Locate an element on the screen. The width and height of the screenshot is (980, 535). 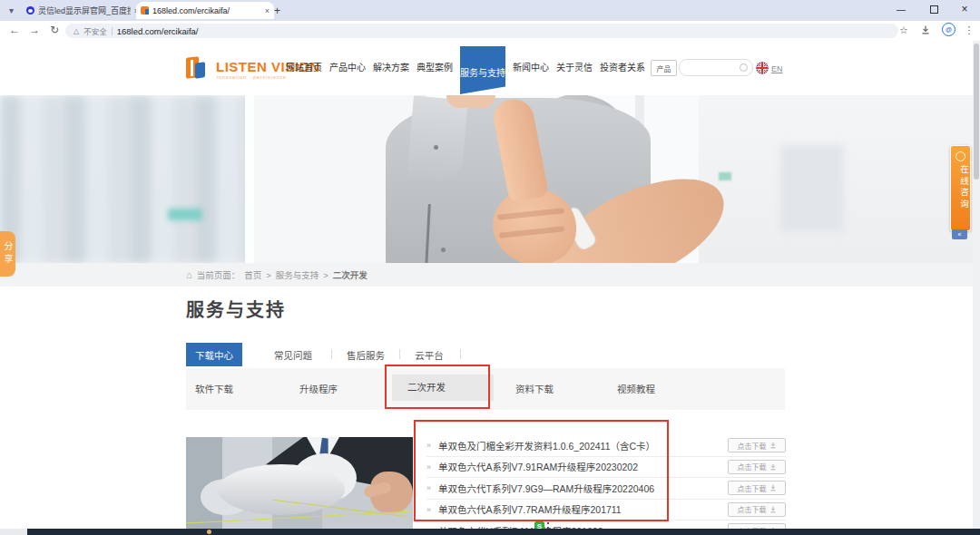
nav-item-cases: 典型案例 is located at coordinates (435, 68).